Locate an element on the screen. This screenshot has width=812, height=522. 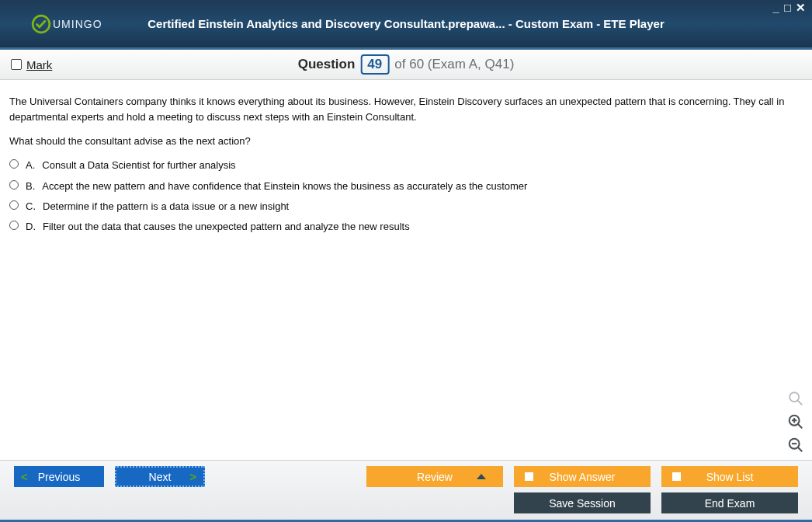
review-button: Review is located at coordinates (435, 477).